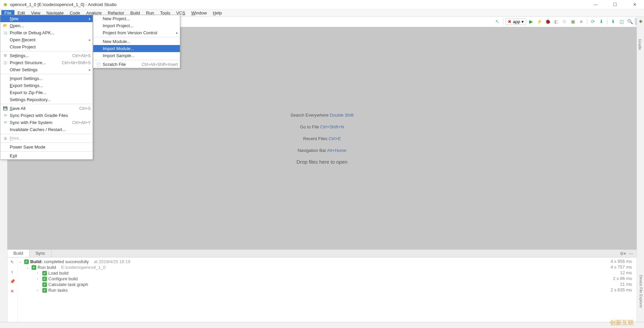 This screenshot has height=328, width=644. What do you see at coordinates (312, 279) in the screenshot?
I see `build-row-configure: ›✔Configure build` at bounding box center [312, 279].